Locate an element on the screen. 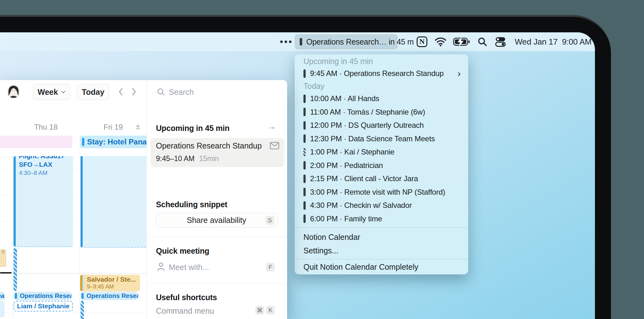  chevron-down-icon is located at coordinates (63, 92).